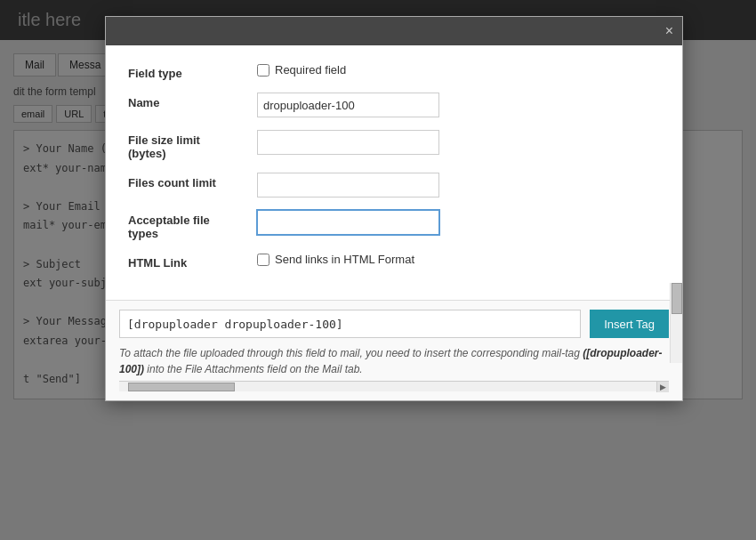  Describe the element at coordinates (459, 142) in the screenshot. I see `file-size-control` at that location.